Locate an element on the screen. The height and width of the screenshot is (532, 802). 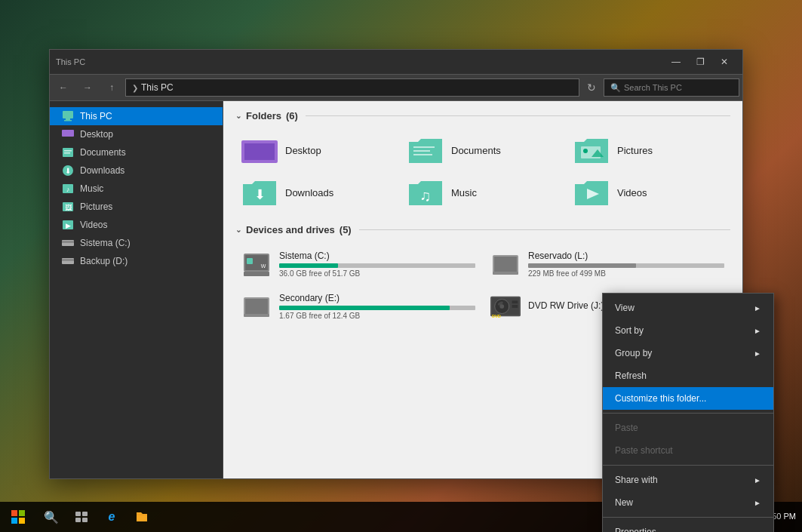
devices-divider is located at coordinates (545, 229).